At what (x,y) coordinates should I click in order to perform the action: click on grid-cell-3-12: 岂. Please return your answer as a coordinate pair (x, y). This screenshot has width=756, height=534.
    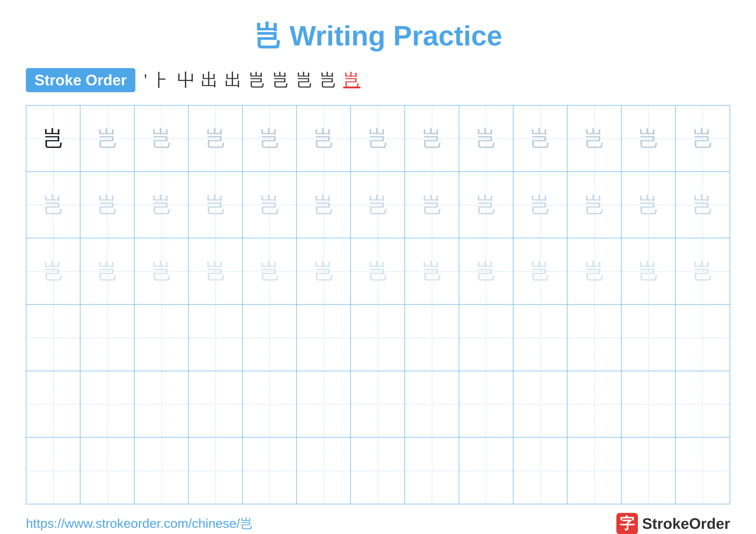
    Looking at the image, I should click on (649, 271).